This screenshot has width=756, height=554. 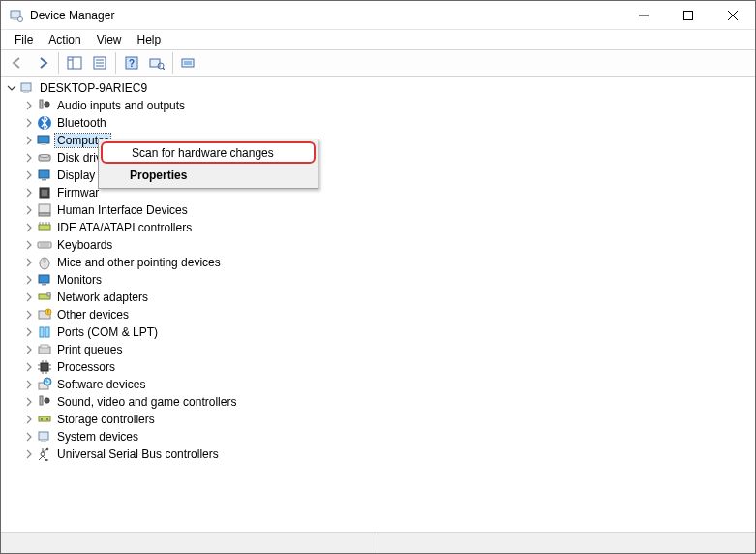 What do you see at coordinates (389, 210) in the screenshot?
I see `tree-category: Human Interface Devices` at bounding box center [389, 210].